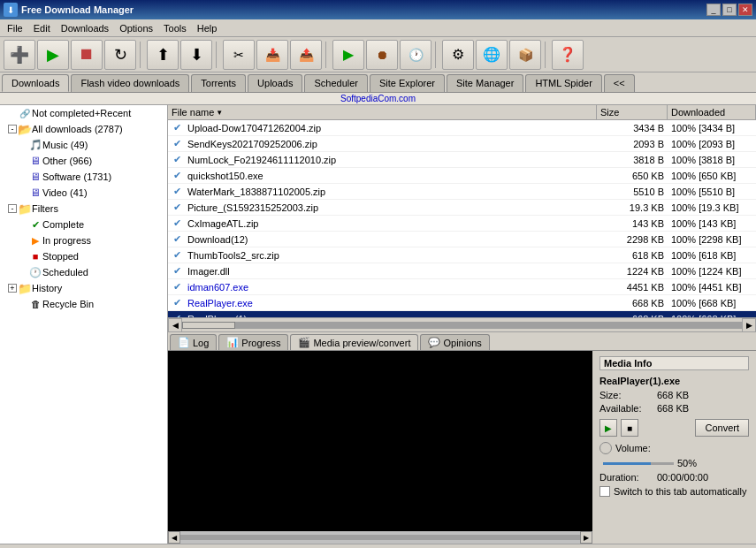 Image resolution: width=756 pixels, height=548 pixels. I want to click on sidebar-item-other: + 🖥 Other (966), so click(83, 161).